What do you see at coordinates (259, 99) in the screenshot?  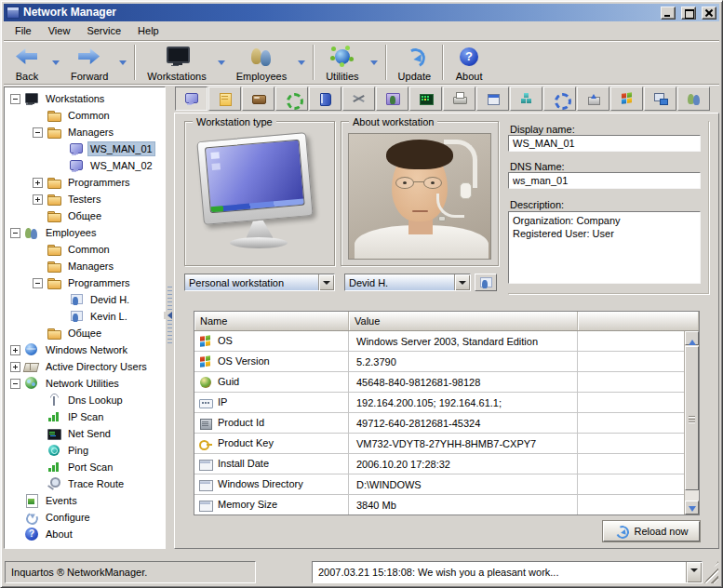 I see `tab-disk` at bounding box center [259, 99].